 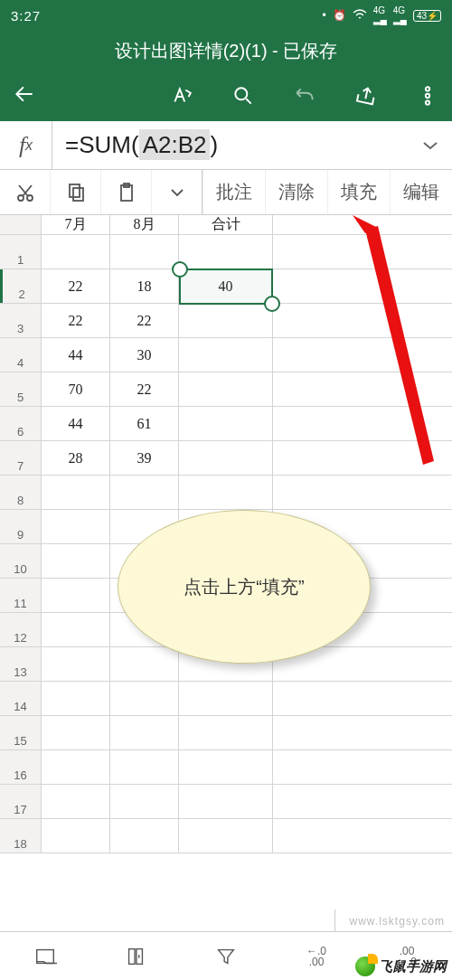 What do you see at coordinates (358, 192) in the screenshot?
I see `fill-button: 填充` at bounding box center [358, 192].